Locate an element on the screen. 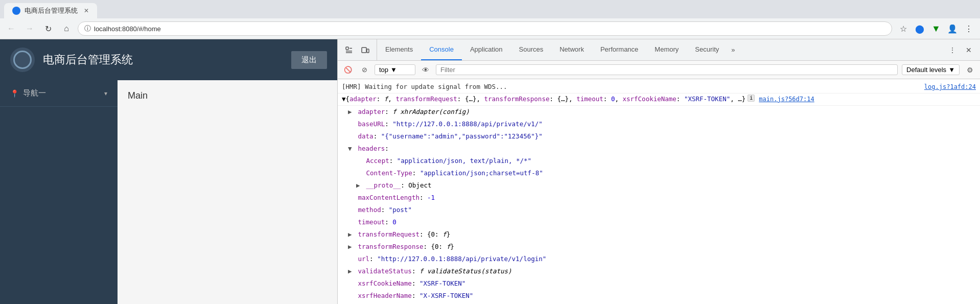 This screenshot has width=980, height=304. proto-headers-expand-arrow: ▶ is located at coordinates (359, 185).